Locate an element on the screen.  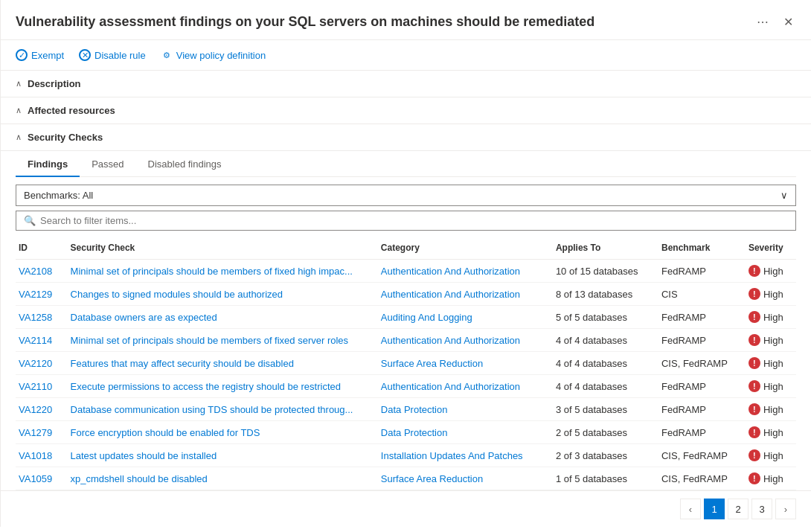
benchmark-dropdown: Benchmarks: All ∨ is located at coordinates (406, 195).